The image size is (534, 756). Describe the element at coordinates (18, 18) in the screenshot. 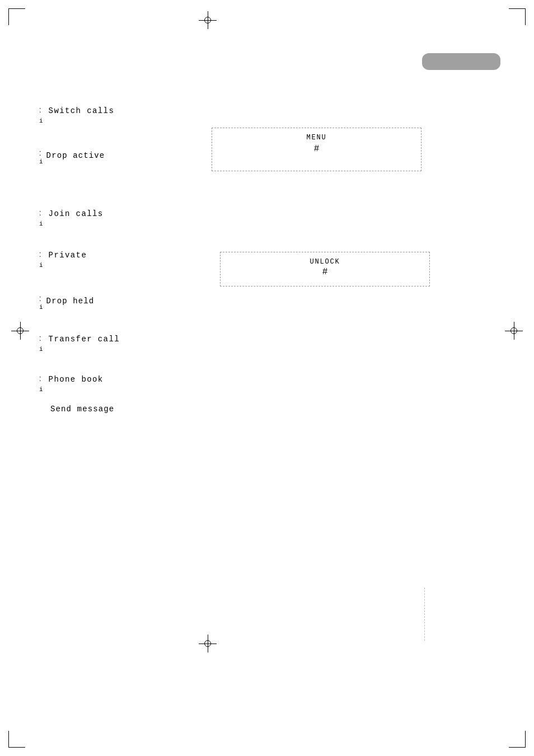

I see `corner-mark-top-left` at that location.